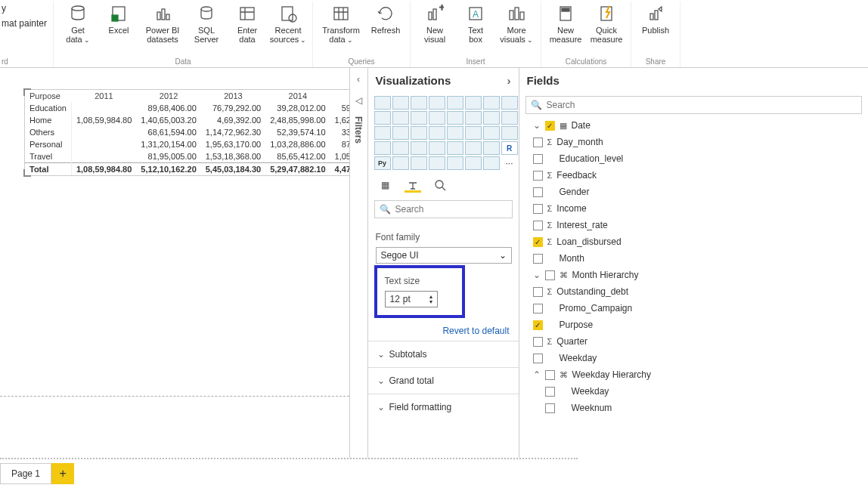  What do you see at coordinates (24, 23) in the screenshot?
I see `format-painter-button-partial: mat painter` at bounding box center [24, 23].